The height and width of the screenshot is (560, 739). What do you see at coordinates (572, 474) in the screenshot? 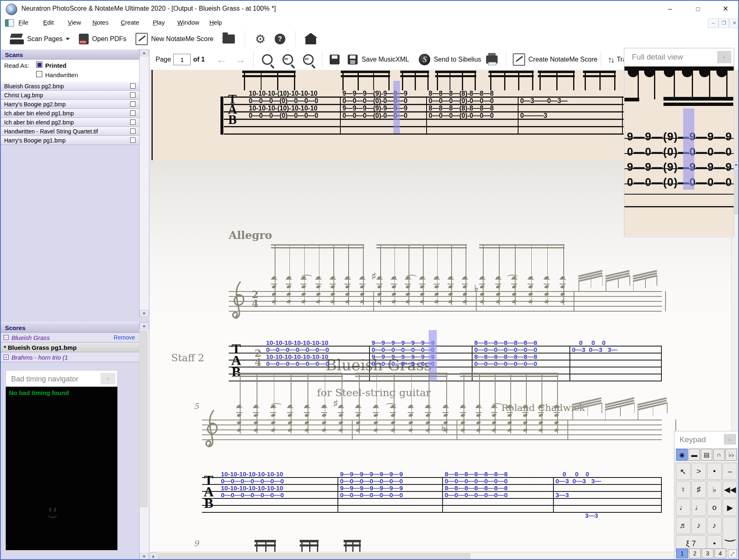
I see `tab-numbers-row: 0 0 0` at bounding box center [572, 474].